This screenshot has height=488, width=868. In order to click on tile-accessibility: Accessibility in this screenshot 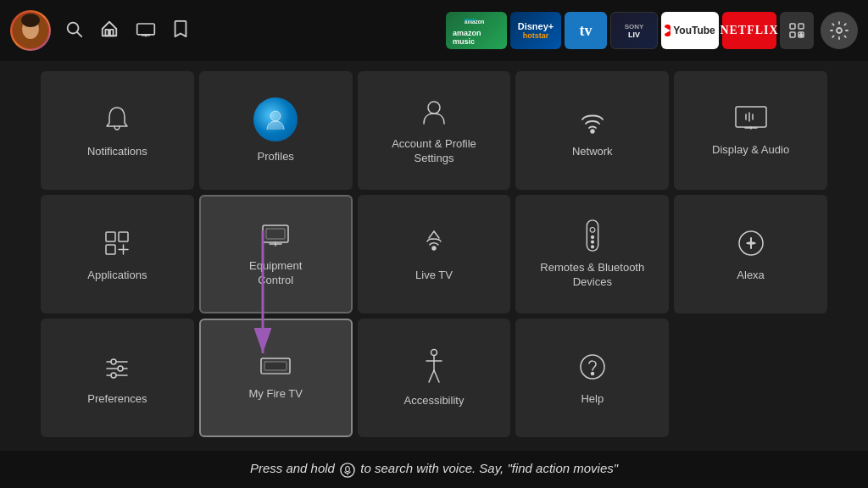, I will do `click(434, 378)`.